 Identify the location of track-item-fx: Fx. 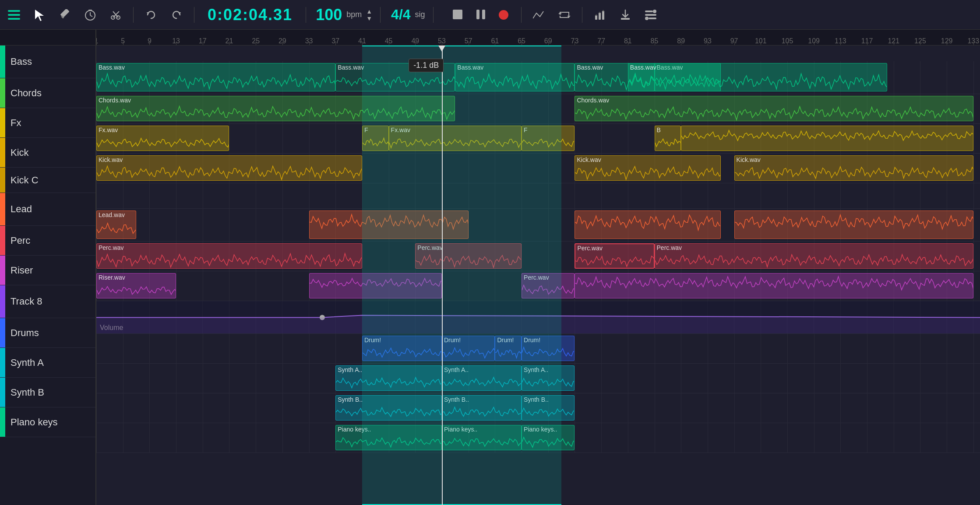
(48, 123).